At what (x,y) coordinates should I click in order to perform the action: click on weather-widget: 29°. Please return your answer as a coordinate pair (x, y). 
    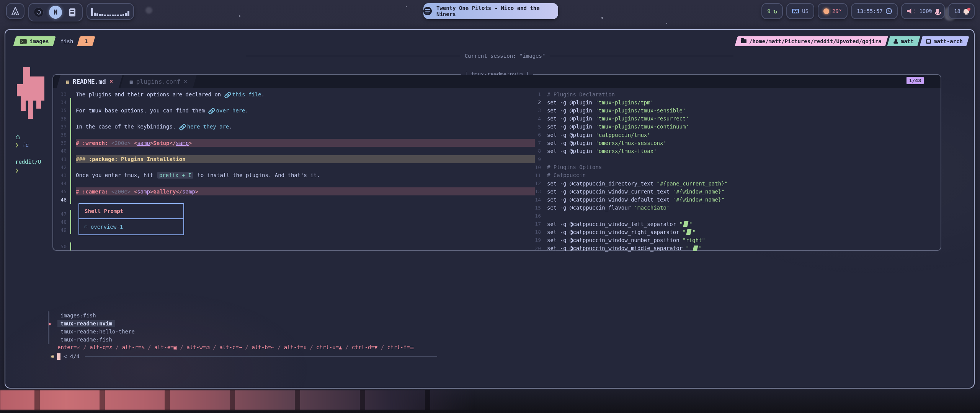
    Looking at the image, I should click on (833, 11).